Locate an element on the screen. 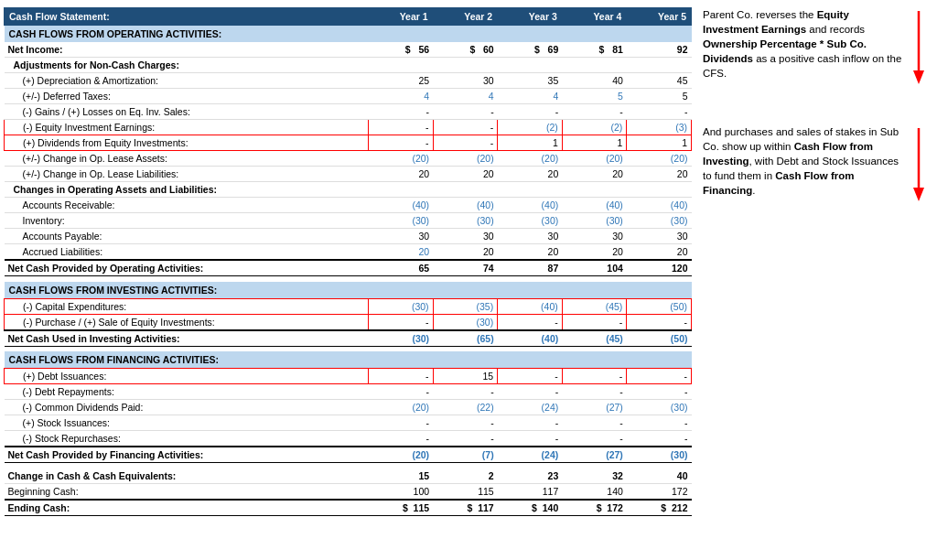 This screenshot has height=560, width=937. dividends-equity-row: (+) Dividends from Equity Investments: -… is located at coordinates (348, 143).